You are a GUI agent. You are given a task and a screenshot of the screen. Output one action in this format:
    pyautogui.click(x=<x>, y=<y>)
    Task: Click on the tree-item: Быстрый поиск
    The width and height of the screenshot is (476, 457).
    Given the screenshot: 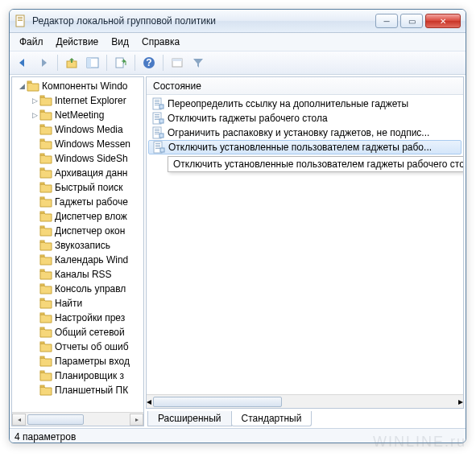 What is the action you would take?
    pyautogui.click(x=79, y=187)
    